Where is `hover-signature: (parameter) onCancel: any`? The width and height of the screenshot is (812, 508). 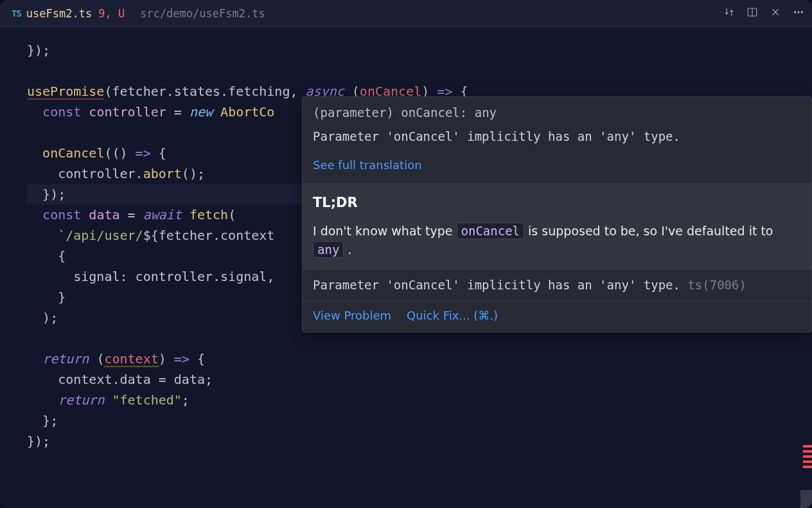 hover-signature: (parameter) onCancel: any is located at coordinates (557, 111).